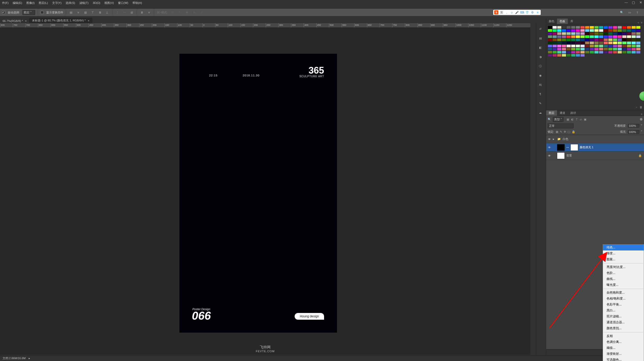 The width and height of the screenshot is (644, 361). I want to click on share-icon: ⇪, so click(637, 12).